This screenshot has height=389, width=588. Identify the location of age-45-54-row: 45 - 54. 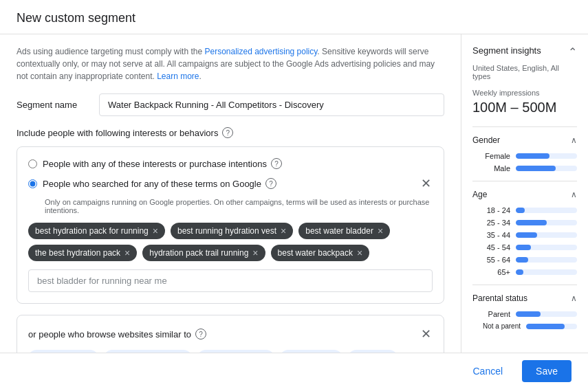
(525, 247).